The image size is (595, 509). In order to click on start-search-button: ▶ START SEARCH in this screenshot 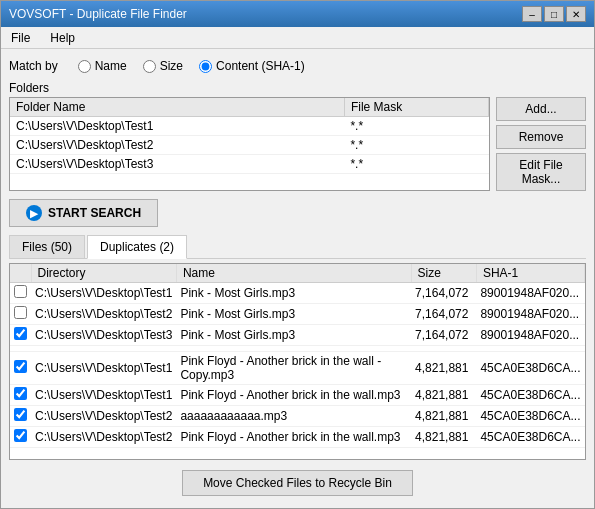, I will do `click(84, 213)`.